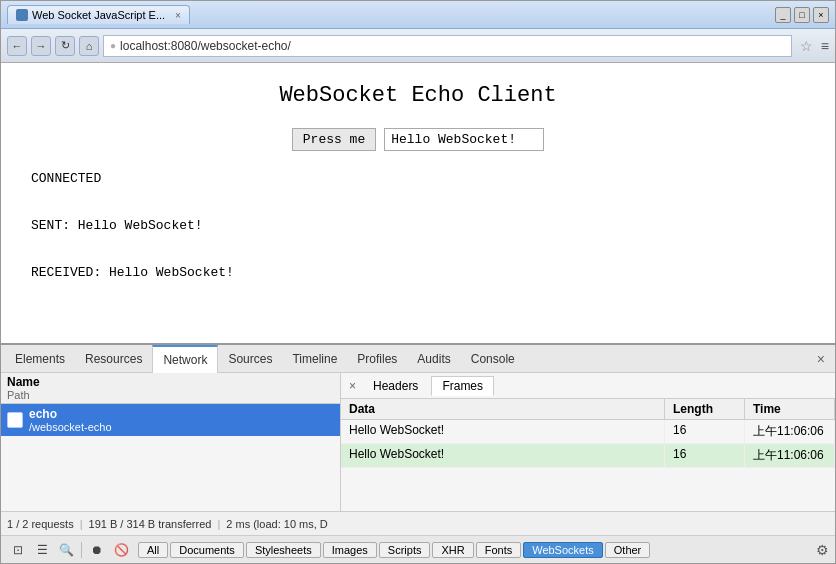  I want to click on message-input, so click(464, 140).